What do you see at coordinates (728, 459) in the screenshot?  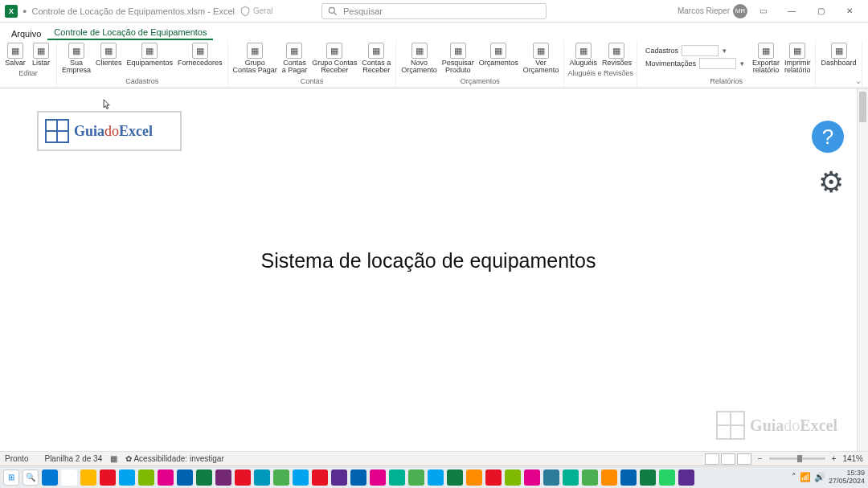 I see `view-page-layout-button` at bounding box center [728, 459].